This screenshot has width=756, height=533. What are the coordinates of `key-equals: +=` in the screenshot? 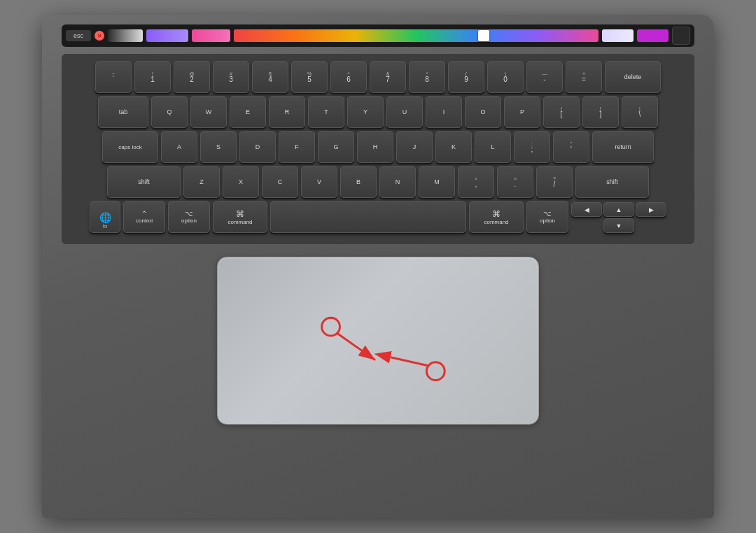 It's located at (584, 77).